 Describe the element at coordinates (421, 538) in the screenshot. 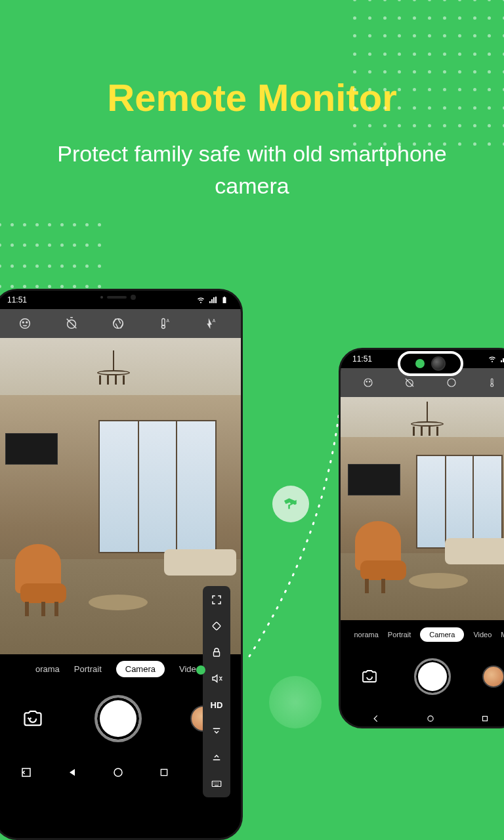

I see `phone-right: 11:51 norama Portrait Camera Video M` at that location.